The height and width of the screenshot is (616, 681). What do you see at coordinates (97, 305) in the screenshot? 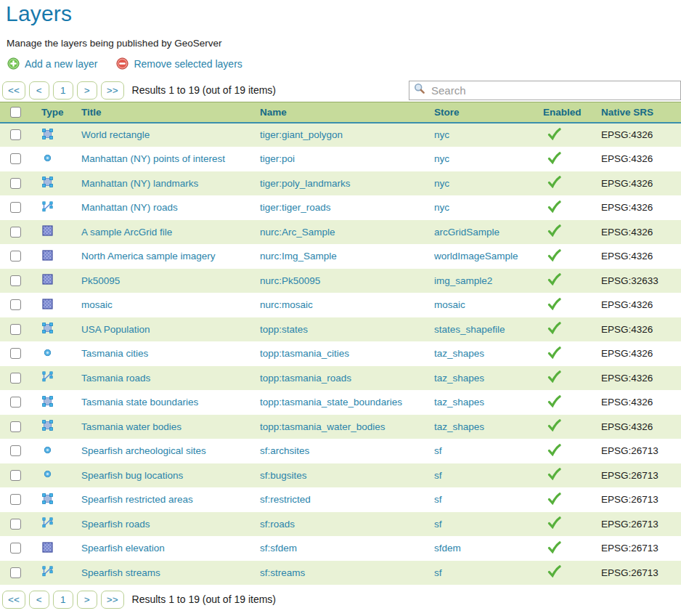
I see `layer-title-link: mosaic` at bounding box center [97, 305].